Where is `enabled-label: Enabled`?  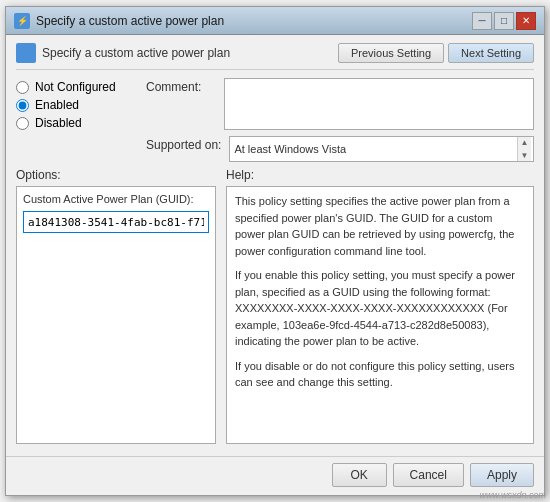 enabled-label: Enabled is located at coordinates (57, 105).